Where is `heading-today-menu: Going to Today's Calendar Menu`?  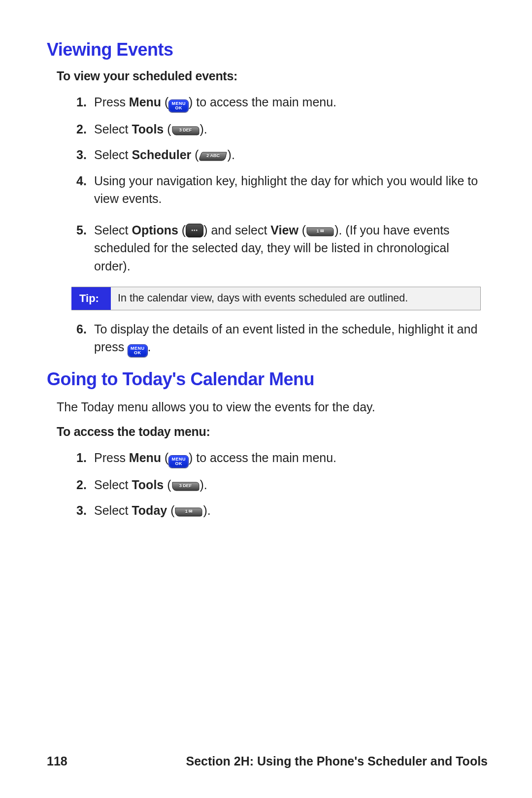 heading-today-menu: Going to Today's Calendar Menu is located at coordinates (267, 379).